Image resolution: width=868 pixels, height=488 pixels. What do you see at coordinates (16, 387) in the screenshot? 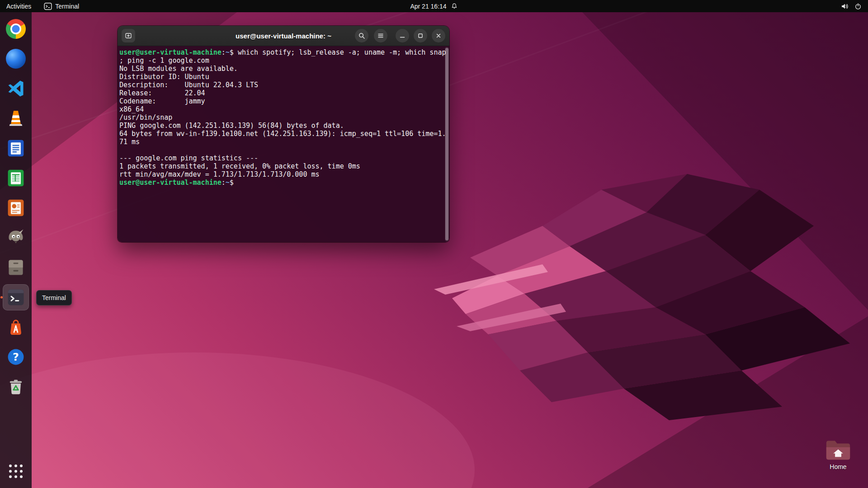
I see `trash-icon` at bounding box center [16, 387].